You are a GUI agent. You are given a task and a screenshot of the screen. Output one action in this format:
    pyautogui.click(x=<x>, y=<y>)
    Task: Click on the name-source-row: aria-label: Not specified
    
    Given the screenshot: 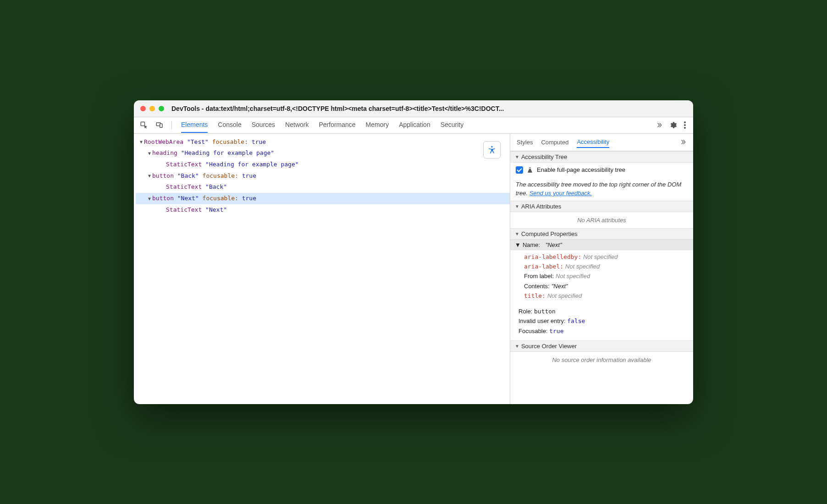 What is the action you would take?
    pyautogui.click(x=606, y=267)
    